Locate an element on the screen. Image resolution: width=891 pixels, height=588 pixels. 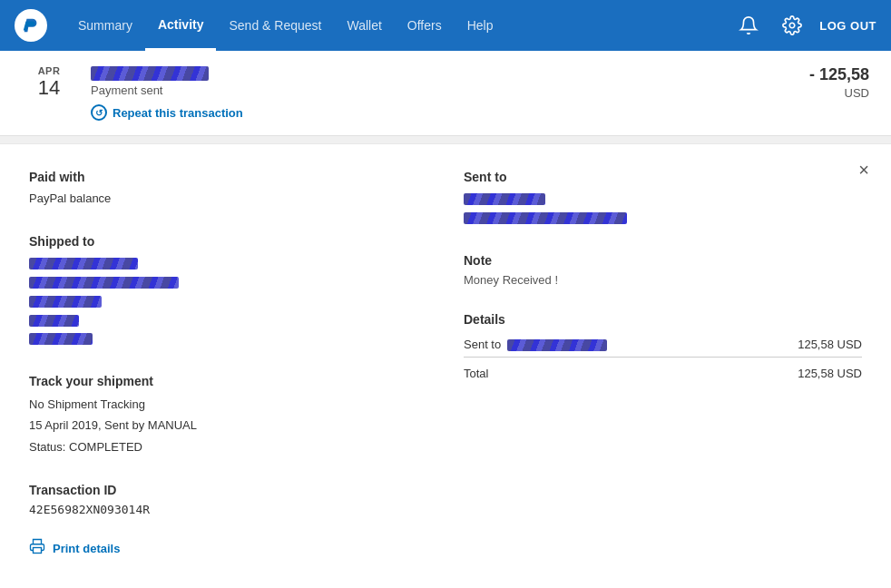
nav-activity: Activity is located at coordinates (181, 25).